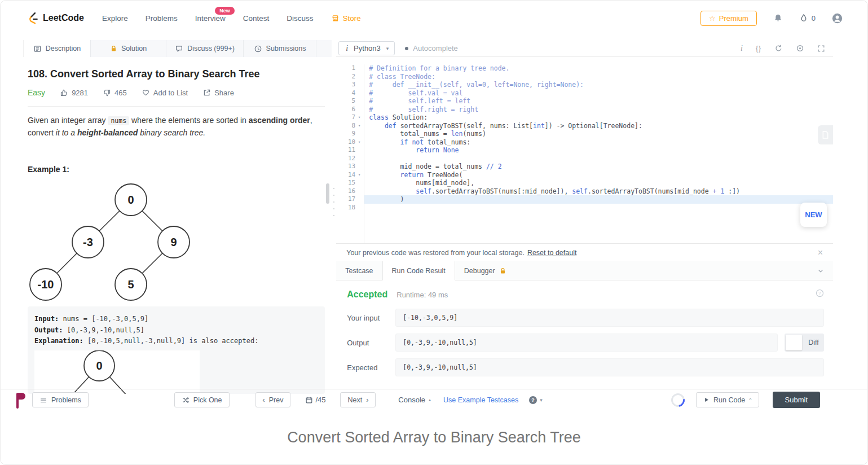 Image resolution: width=868 pixels, height=465 pixels. Describe the element at coordinates (176, 350) in the screenshot. I see `example-io-block: Input: nums = [-10,-3,0,5,9] Output: [0,…` at that location.